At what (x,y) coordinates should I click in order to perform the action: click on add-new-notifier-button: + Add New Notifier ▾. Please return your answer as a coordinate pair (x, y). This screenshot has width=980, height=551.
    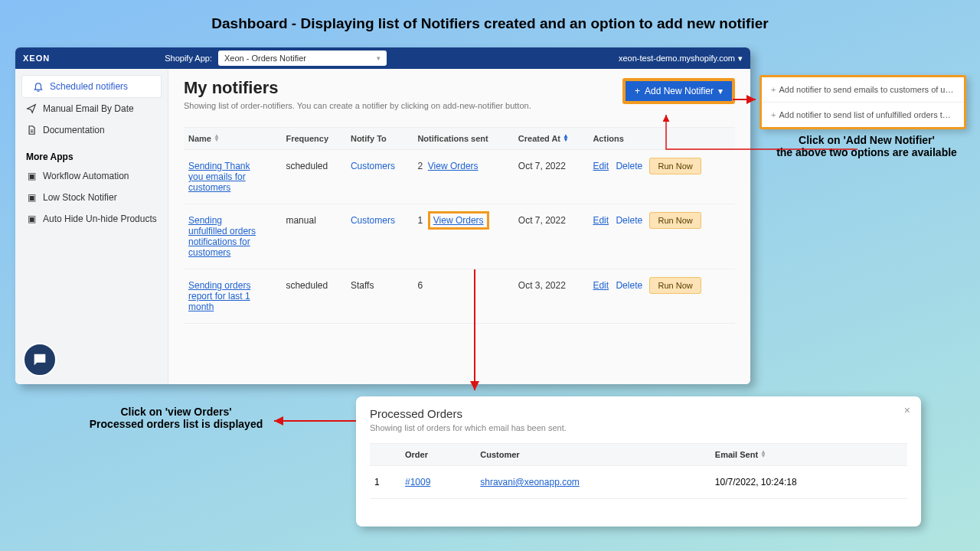
    Looking at the image, I should click on (678, 91).